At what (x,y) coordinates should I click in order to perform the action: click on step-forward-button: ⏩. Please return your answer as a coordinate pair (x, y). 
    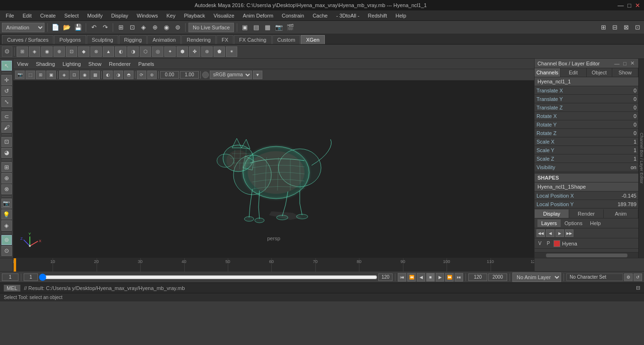
    Looking at the image, I should click on (449, 277).